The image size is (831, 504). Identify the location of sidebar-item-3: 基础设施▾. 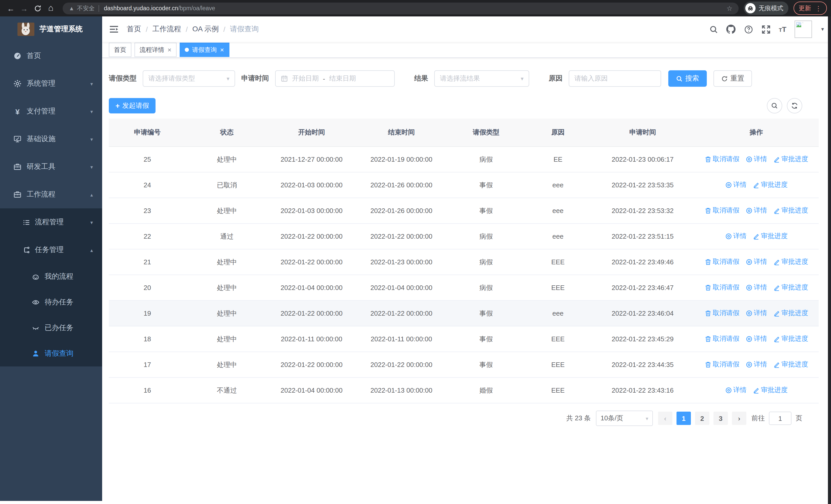
(51, 139).